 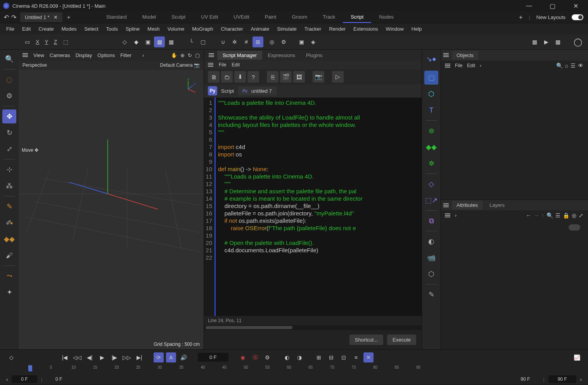 What do you see at coordinates (431, 163) in the screenshot?
I see `field-icon: ✲` at bounding box center [431, 163].